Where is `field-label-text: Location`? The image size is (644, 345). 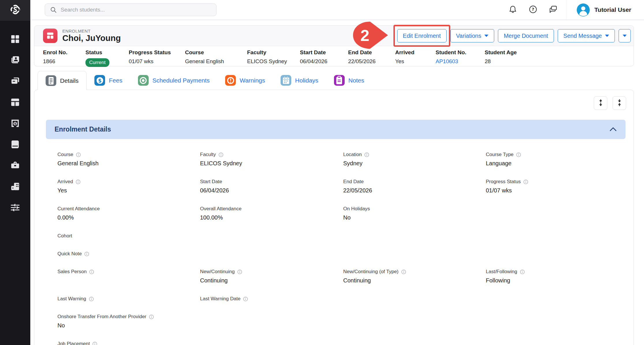
field-label-text: Location is located at coordinates (352, 155).